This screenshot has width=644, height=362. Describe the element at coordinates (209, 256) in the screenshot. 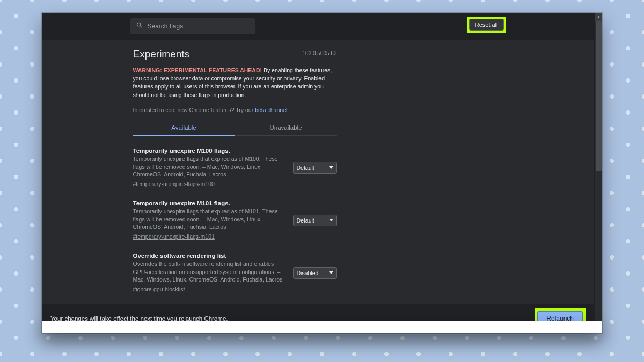

I see `flag-title: Override software rendering list` at that location.